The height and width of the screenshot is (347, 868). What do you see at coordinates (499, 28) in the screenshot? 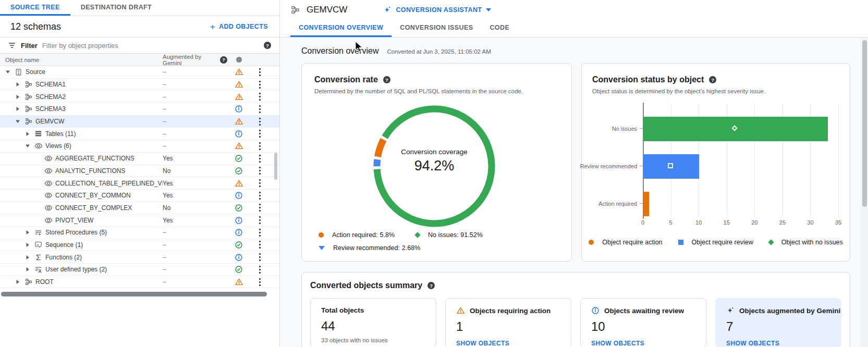
I see `tab-code: CODE` at bounding box center [499, 28].